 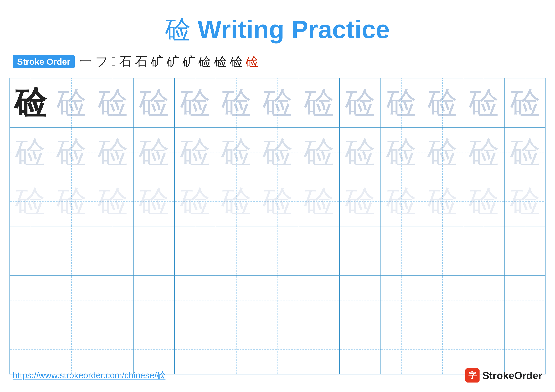 What do you see at coordinates (154, 300) in the screenshot?
I see `grid-cell-r5-c4` at bounding box center [154, 300].